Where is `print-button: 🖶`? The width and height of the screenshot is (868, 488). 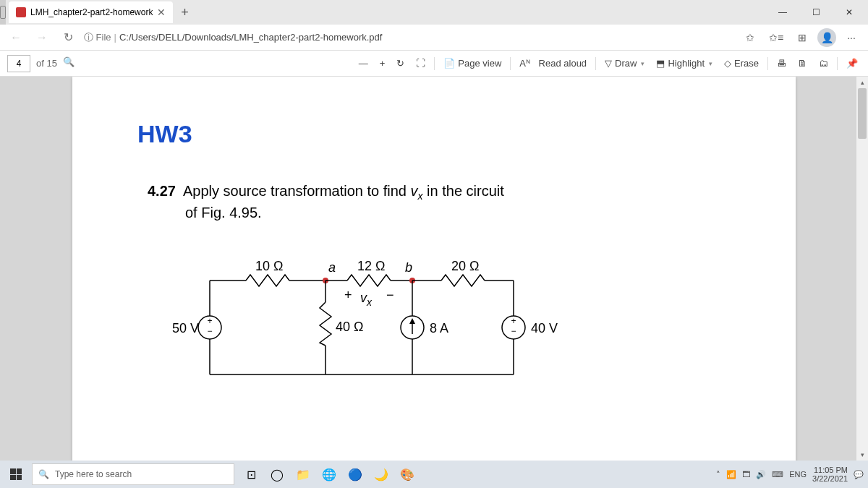
print-button: 🖶 is located at coordinates (781, 64).